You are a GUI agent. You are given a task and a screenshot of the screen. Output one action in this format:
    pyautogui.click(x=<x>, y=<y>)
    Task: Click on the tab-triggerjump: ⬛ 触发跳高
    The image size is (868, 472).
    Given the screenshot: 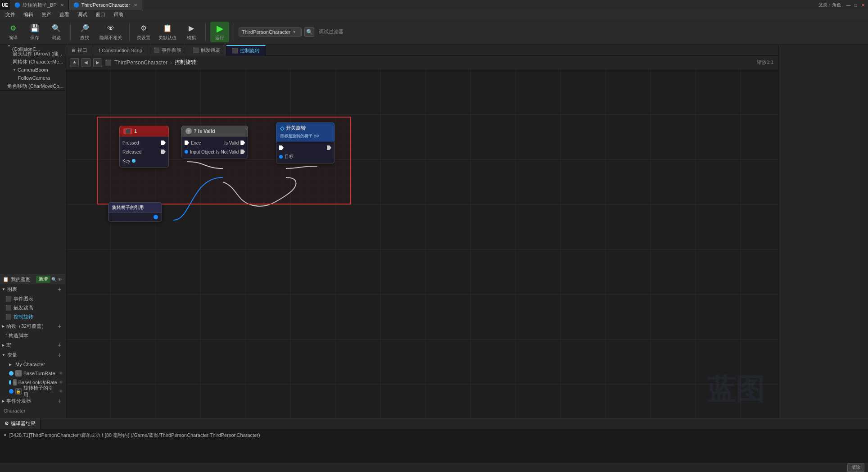 What is the action you would take?
    pyautogui.click(x=207, y=50)
    